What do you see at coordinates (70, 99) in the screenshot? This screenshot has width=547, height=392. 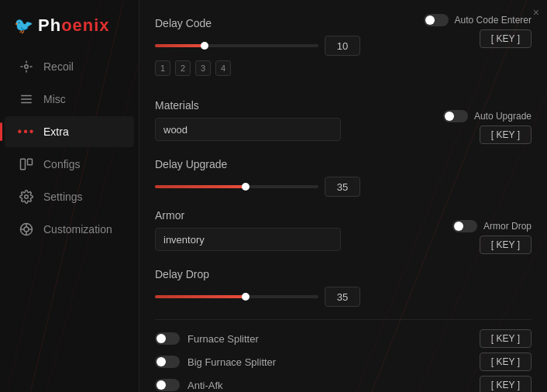 I see `sidebar-item-misc: Misc` at bounding box center [70, 99].